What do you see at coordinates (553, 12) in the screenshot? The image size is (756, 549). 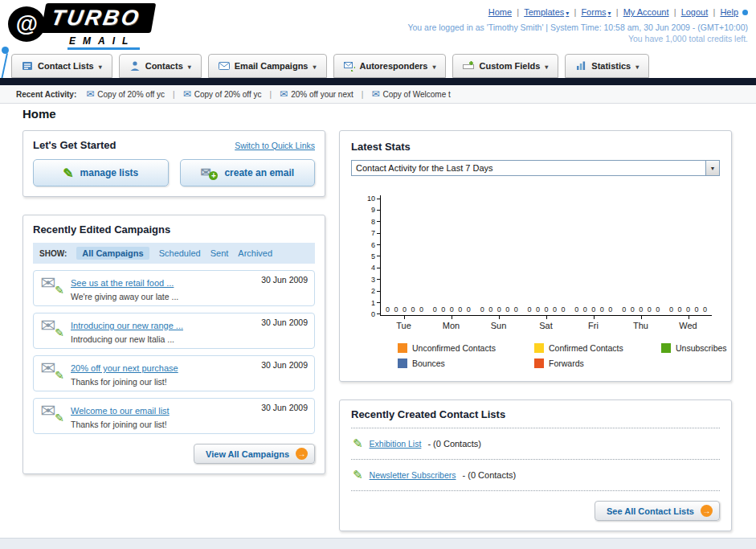 I see `top-link-templates: Templates` at bounding box center [553, 12].